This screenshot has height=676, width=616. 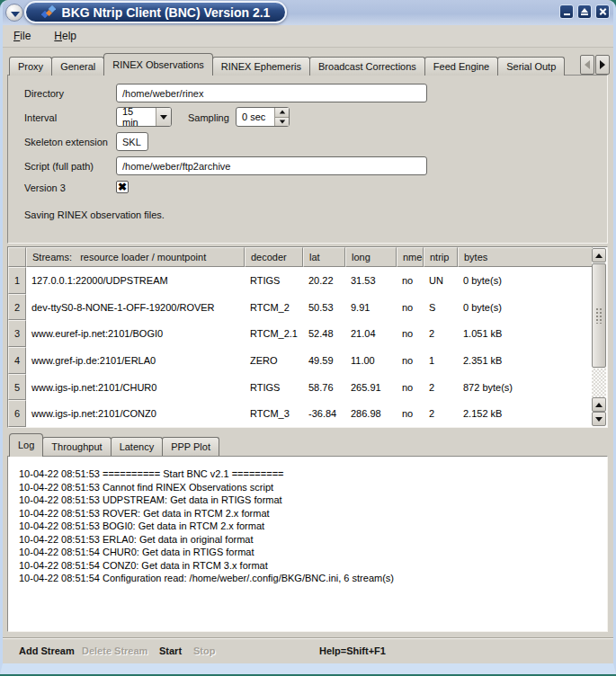 What do you see at coordinates (135, 257) in the screenshot?
I see `header-mountpoint: Streams: resource loader / mountpoint` at bounding box center [135, 257].